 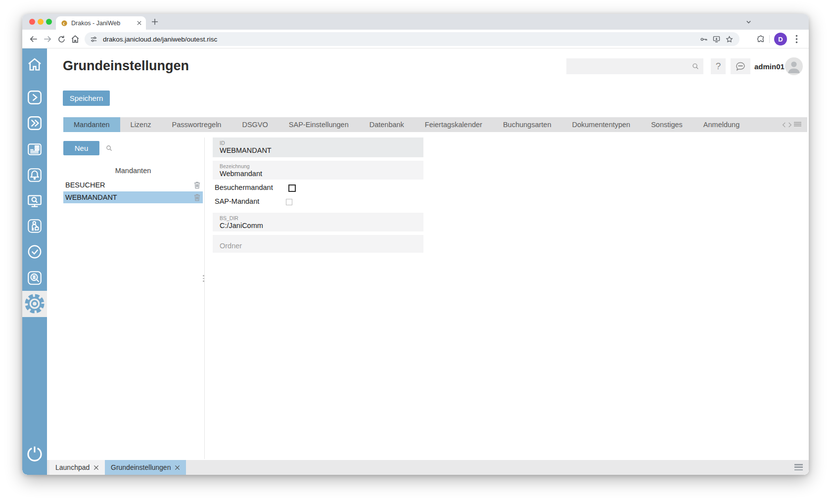 What do you see at coordinates (75, 39) in the screenshot?
I see `home-icon` at bounding box center [75, 39].